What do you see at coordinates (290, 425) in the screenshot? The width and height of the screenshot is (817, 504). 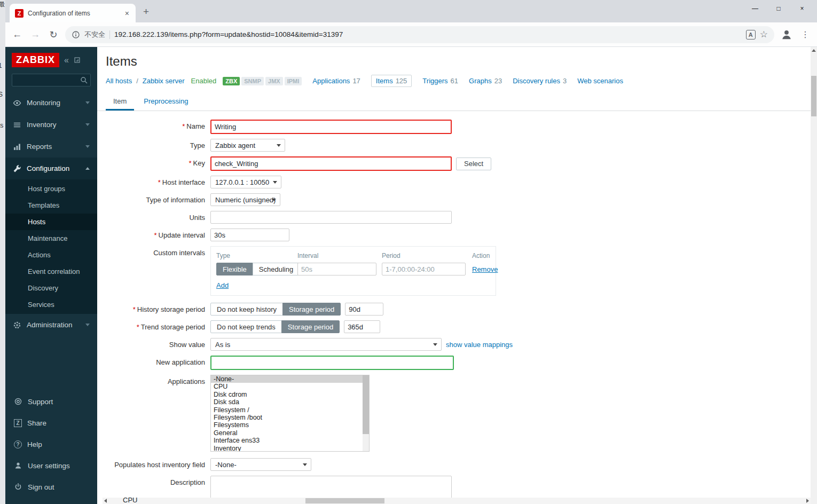 I see `applications-option: Filesystems` at bounding box center [290, 425].